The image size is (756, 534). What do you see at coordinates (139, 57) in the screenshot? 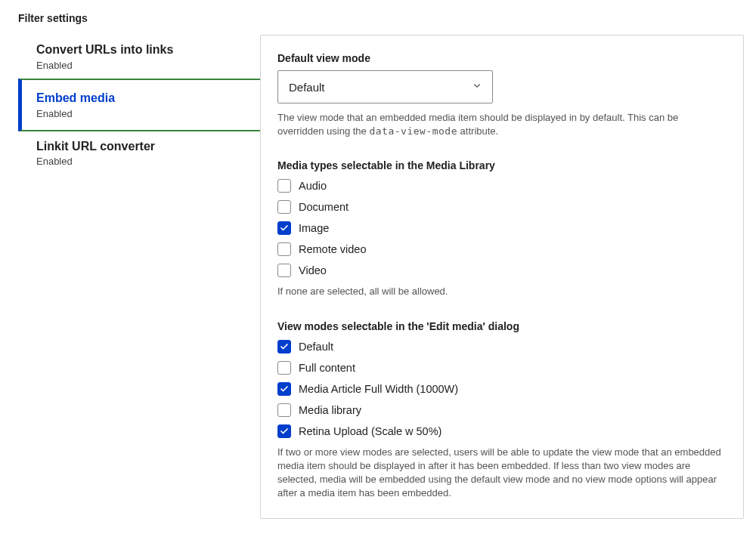
I see `filter-tab: Convert URLs into linksEnabled` at bounding box center [139, 57].